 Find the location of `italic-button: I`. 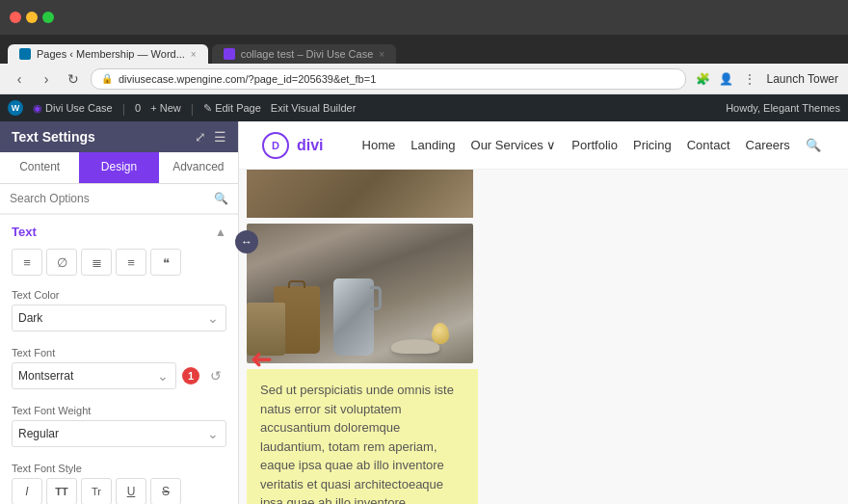

italic-button: I is located at coordinates (27, 491).